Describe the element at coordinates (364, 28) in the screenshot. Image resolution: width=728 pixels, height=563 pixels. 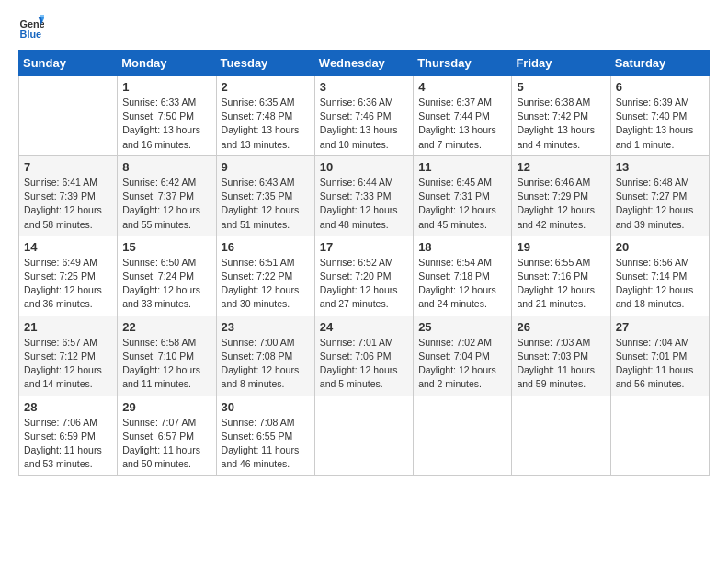
I see `header: General Blue` at that location.